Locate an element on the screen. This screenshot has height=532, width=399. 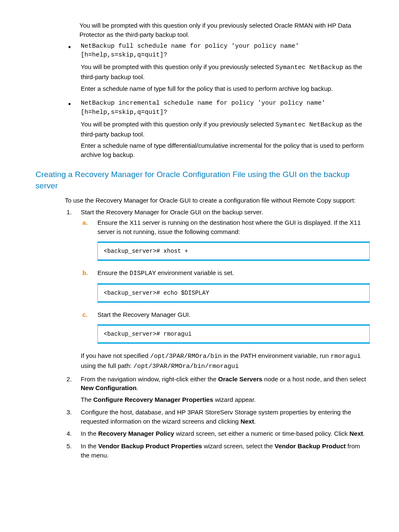
section-heading: Creating a Recovery Manager for Oracle C… is located at coordinates (205, 180).